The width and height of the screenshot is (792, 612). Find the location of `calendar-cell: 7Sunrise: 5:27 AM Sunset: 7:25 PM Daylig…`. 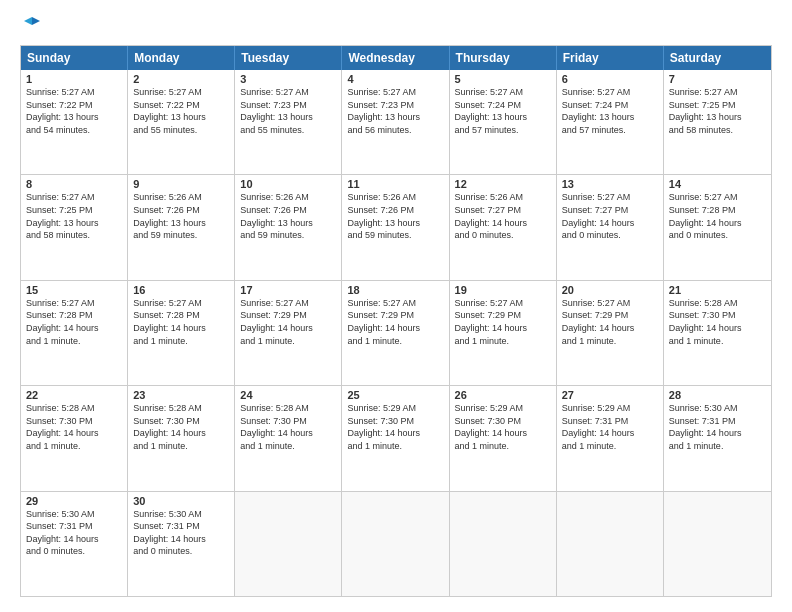

calendar-cell: 7Sunrise: 5:27 AM Sunset: 7:25 PM Daylig… is located at coordinates (718, 122).